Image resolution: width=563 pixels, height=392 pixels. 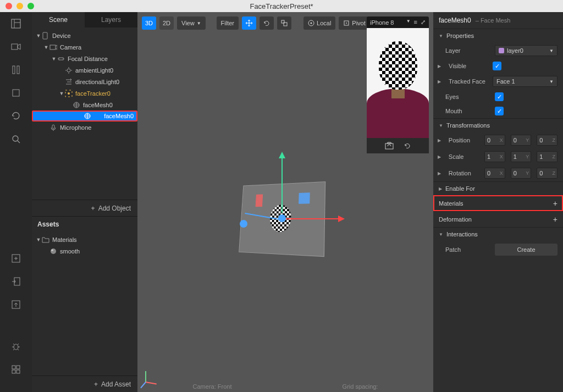 What do you see at coordinates (85, 251) in the screenshot?
I see `tree-item-smooth: smooth` at bounding box center [85, 251].